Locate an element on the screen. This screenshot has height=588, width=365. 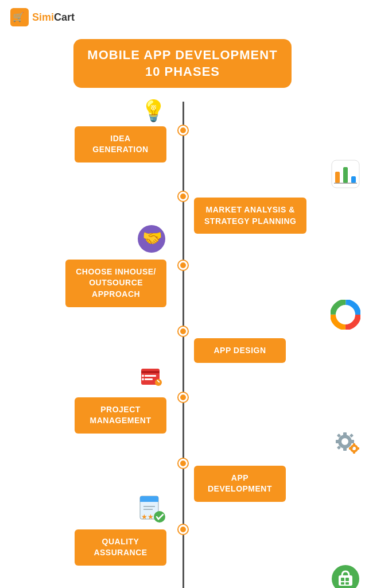
phase-row-7: ★★★ QUALITYASSURANCE is located at coordinates (182, 529).